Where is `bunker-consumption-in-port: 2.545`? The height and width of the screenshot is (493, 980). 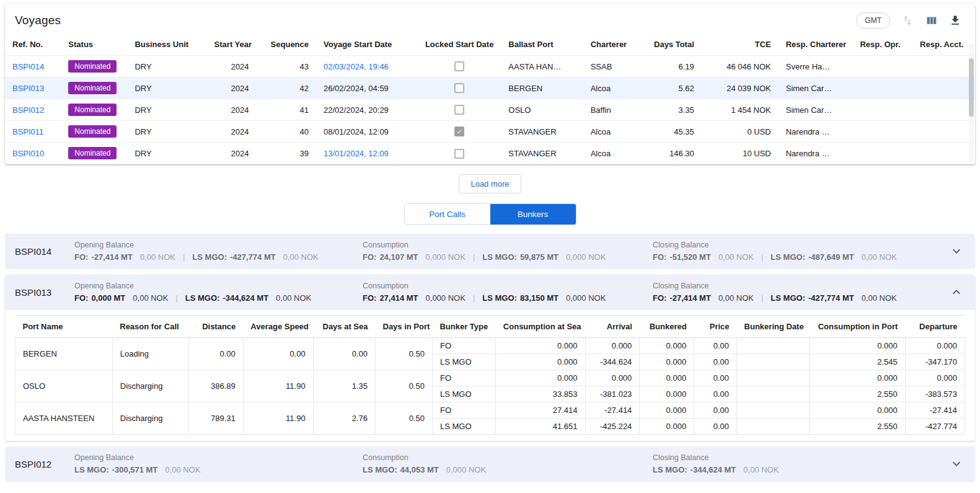
bunker-consumption-in-port: 2.545 is located at coordinates (858, 362).